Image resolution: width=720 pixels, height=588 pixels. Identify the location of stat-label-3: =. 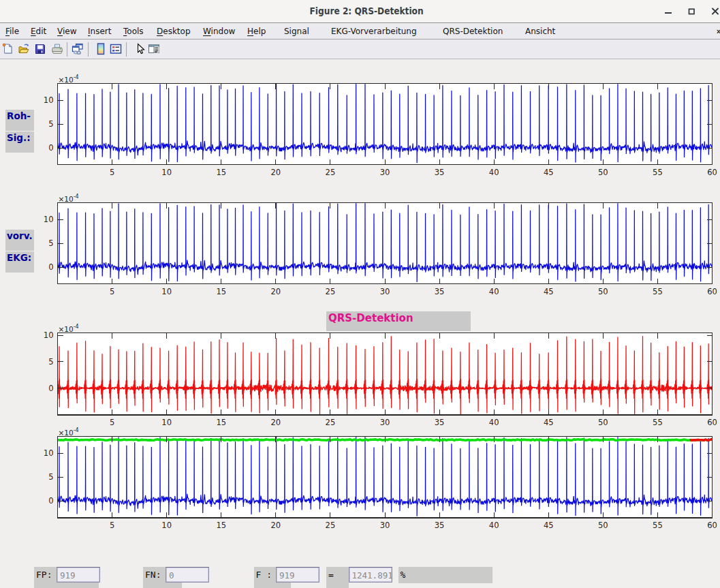
(338, 578).